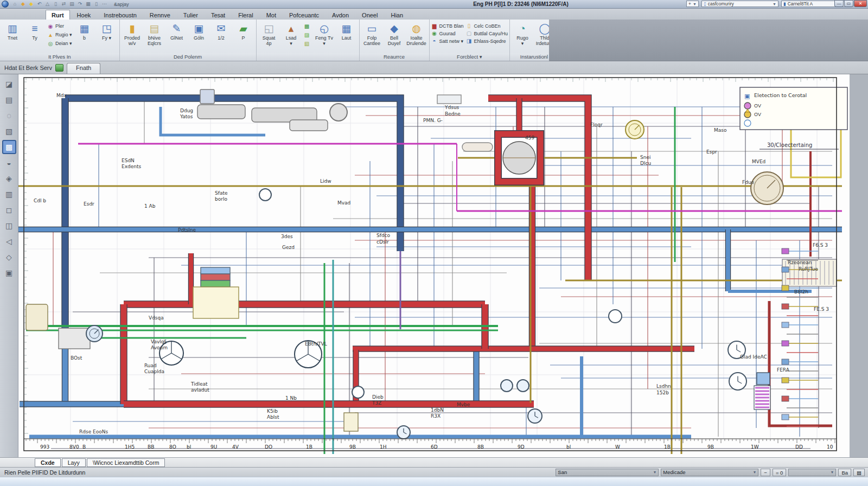 The height and width of the screenshot is (486, 868). What do you see at coordinates (370, 15) in the screenshot?
I see `ribbon-tab-oneel: Oneel` at bounding box center [370, 15].